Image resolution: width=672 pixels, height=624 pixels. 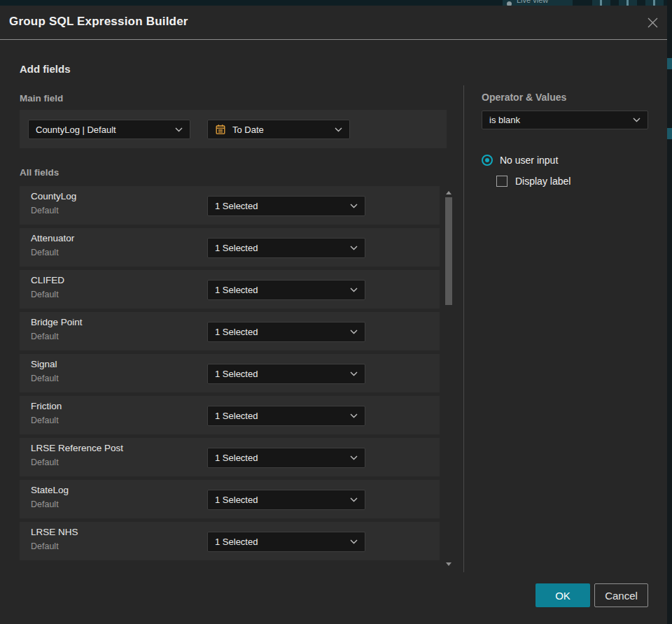 I want to click on field-name: Signal, so click(x=44, y=364).